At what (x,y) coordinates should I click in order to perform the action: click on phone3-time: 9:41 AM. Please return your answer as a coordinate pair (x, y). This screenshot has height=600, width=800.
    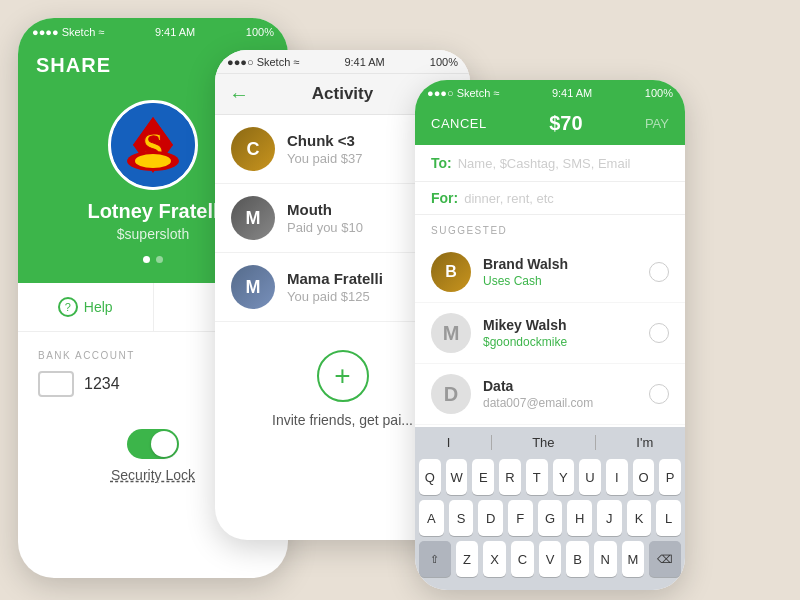
    Looking at the image, I should click on (572, 93).